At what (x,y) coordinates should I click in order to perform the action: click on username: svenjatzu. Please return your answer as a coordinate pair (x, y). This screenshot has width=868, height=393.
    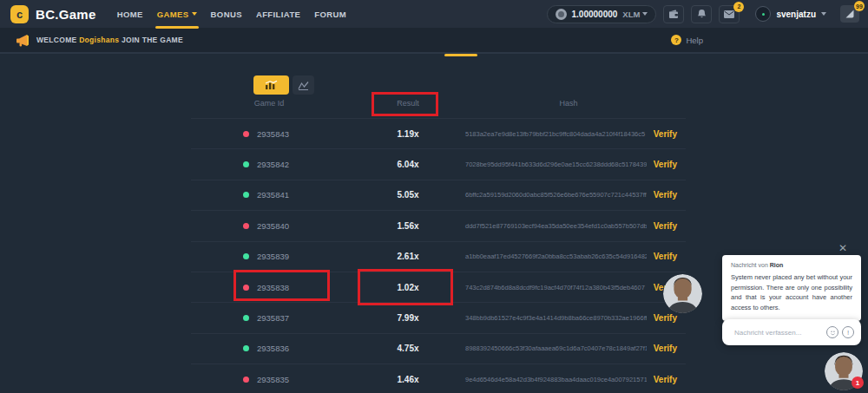
    Looking at the image, I should click on (796, 14).